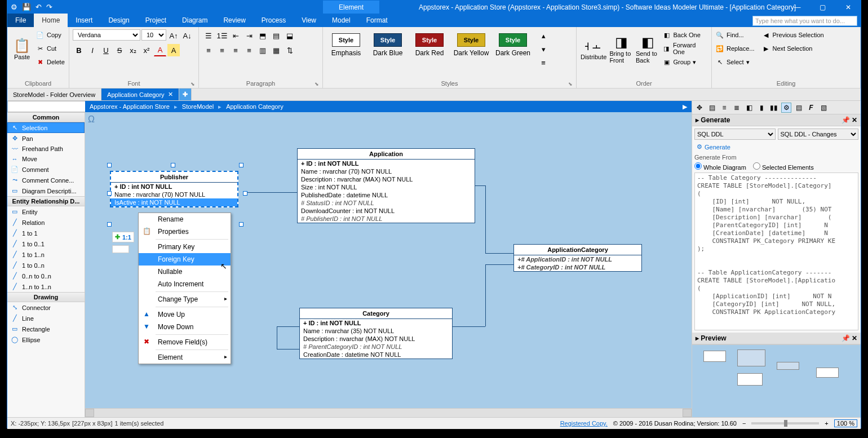  Describe the element at coordinates (46, 139) in the screenshot. I see `tool-pan: ✥Pan` at that location.